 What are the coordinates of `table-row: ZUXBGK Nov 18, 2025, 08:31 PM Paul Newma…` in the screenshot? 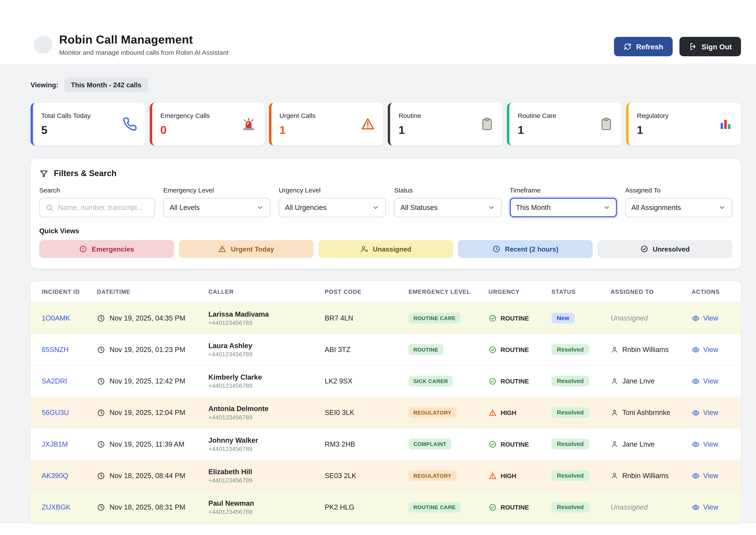 It's located at (386, 507).